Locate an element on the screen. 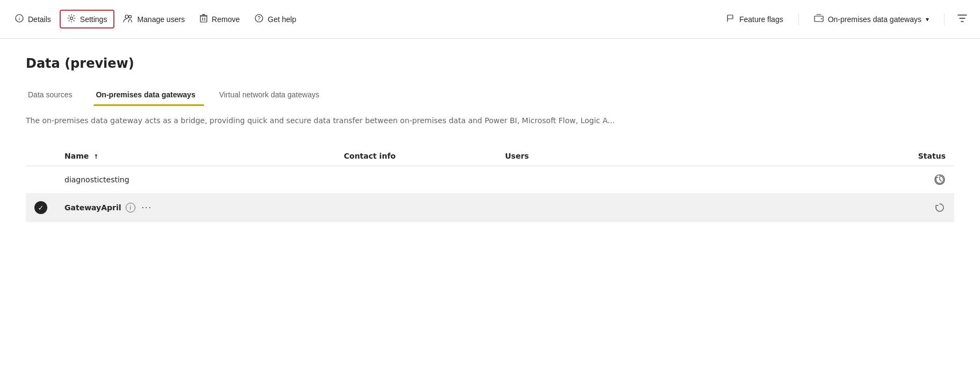 The image size is (980, 384). page-title: Data (preview) is located at coordinates (490, 63).